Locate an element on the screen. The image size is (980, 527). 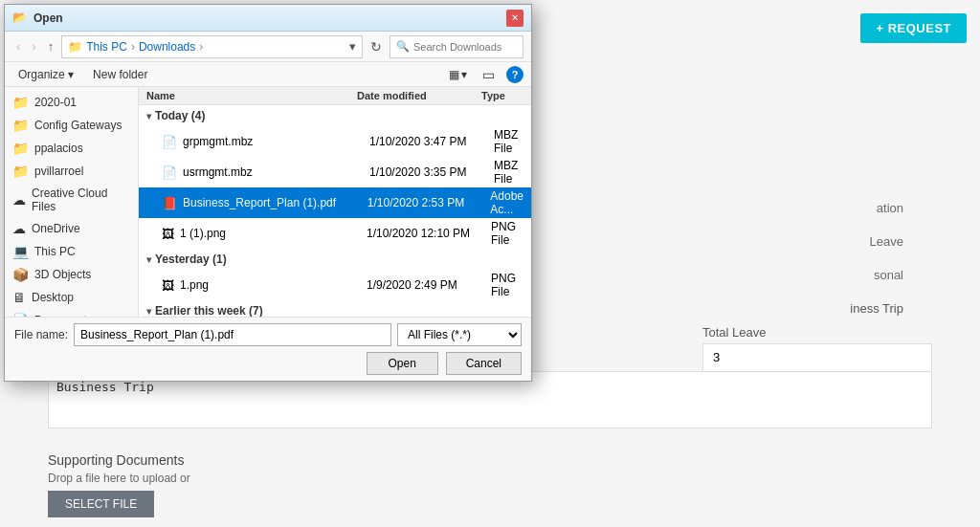
file-type-1png: PNG File is located at coordinates (507, 233).